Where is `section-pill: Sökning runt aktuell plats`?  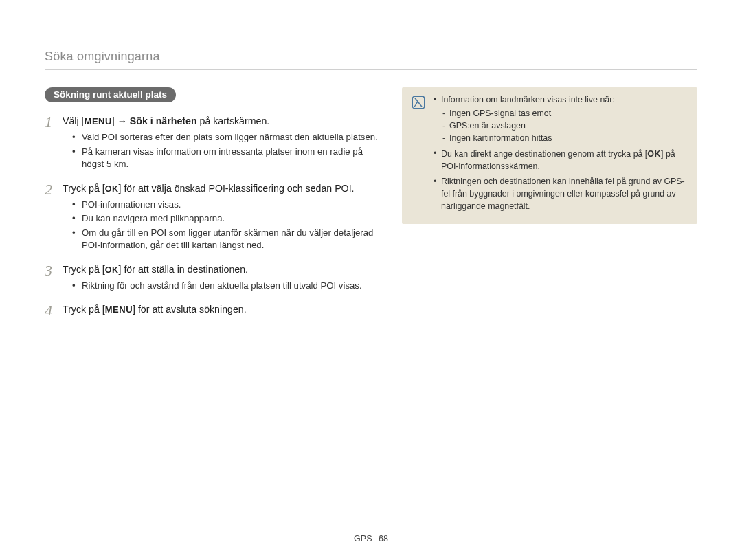
section-pill: Sökning runt aktuell plats is located at coordinates (110, 95).